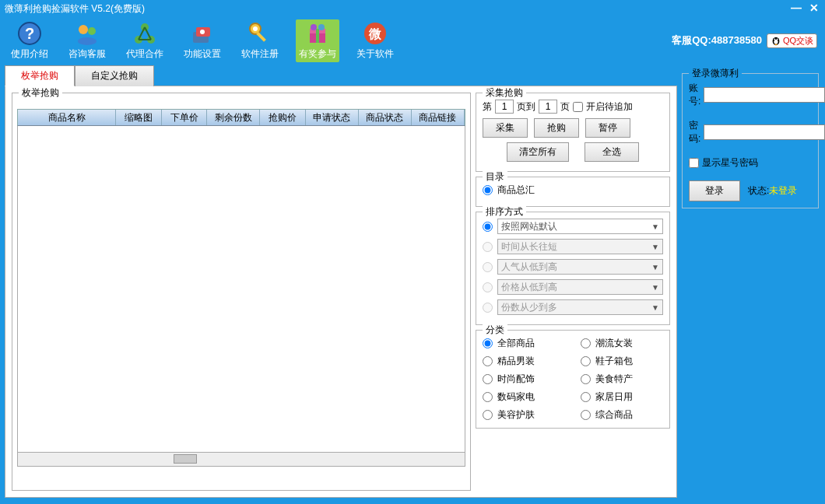 The height and width of the screenshot is (504, 825). Describe the element at coordinates (538, 152) in the screenshot. I see `clear-all-button: 清空所有` at that location.